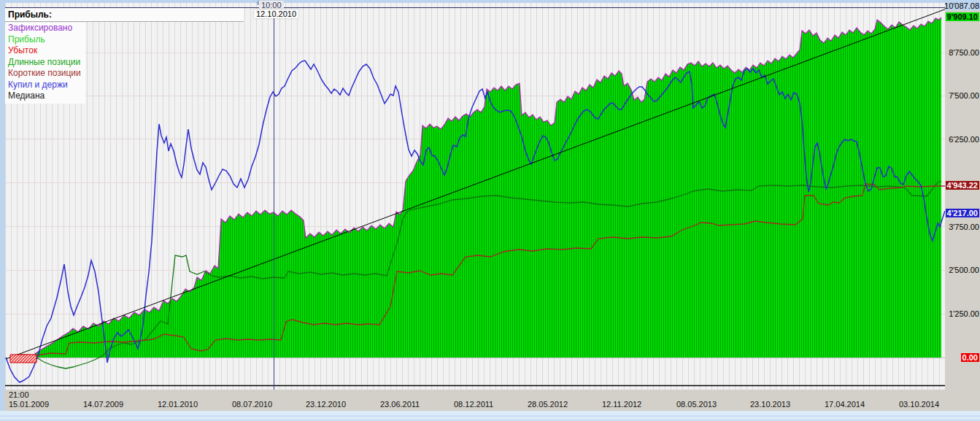  I want to click on cursor-date-label: 12.10.2010, so click(276, 14).